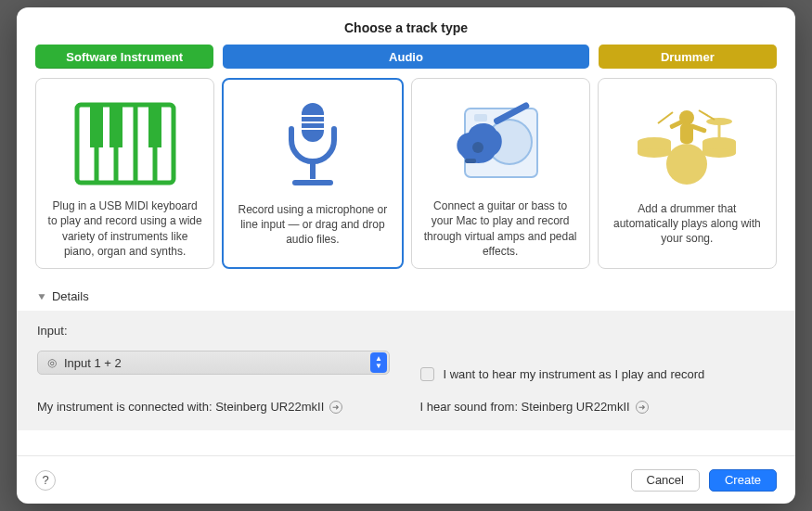 This screenshot has height=511, width=812. I want to click on card-drummer-desc: Add a drummer that automatically plays a…, so click(687, 224).